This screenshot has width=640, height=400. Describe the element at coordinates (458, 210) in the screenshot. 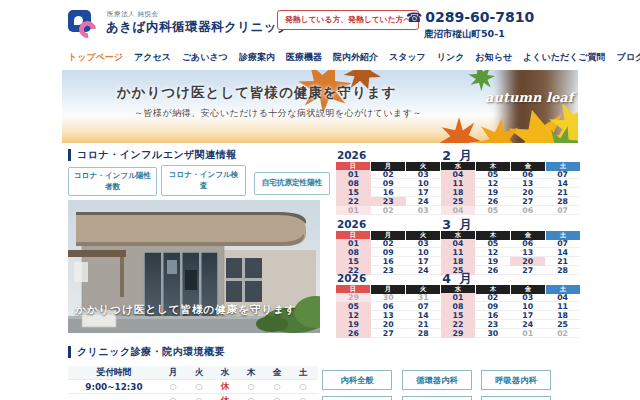

I see `calendar-week-row: 01020304050607` at that location.